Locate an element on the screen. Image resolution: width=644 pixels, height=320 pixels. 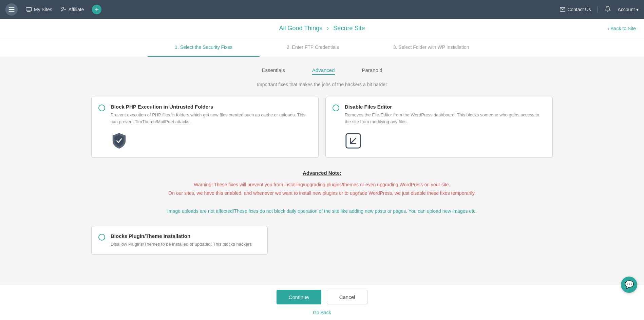
sub-tab-essentials: Essentials is located at coordinates (273, 71).